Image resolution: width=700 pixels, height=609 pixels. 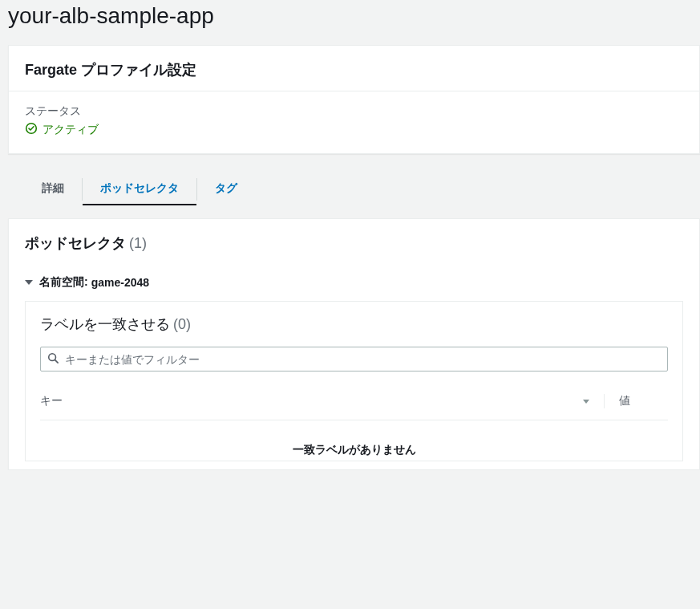 What do you see at coordinates (354, 130) in the screenshot?
I see `status-value-row: アクティブ` at bounding box center [354, 130].